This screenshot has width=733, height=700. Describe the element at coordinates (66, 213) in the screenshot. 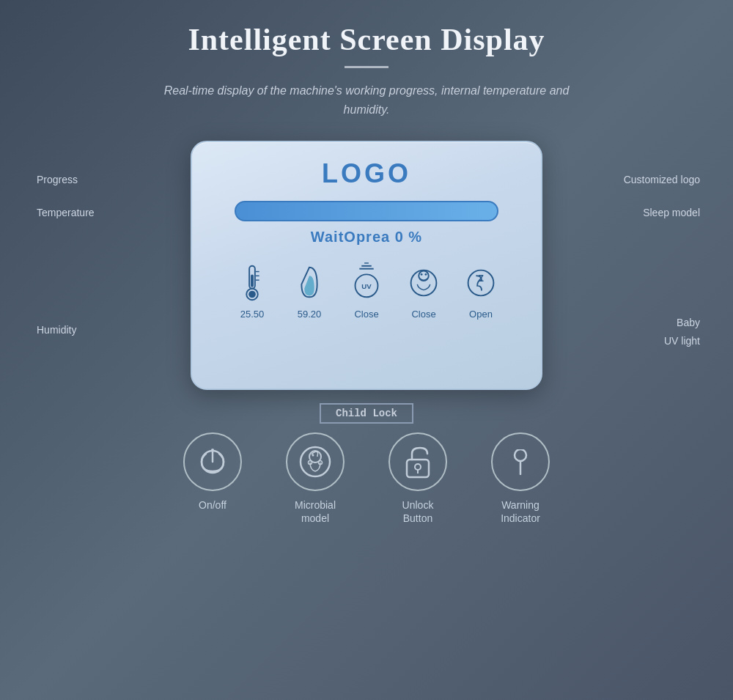

I see `label-temperature: Temperature` at that location.